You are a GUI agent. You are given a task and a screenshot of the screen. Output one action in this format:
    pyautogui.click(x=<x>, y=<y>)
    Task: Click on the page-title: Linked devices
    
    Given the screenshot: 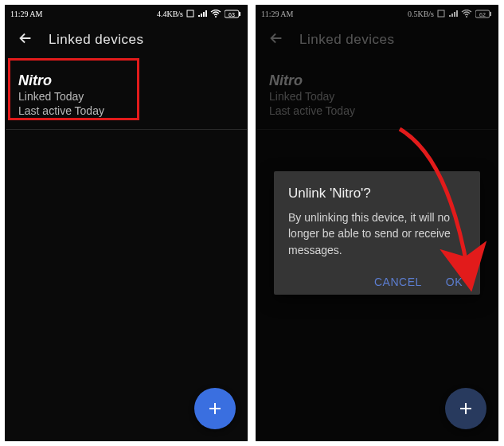 What is the action you would take?
    pyautogui.click(x=96, y=40)
    